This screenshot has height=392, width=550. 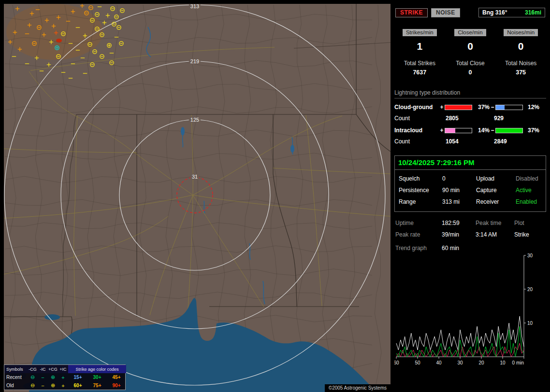 I want to click on age-code: 45+, so click(x=116, y=378).